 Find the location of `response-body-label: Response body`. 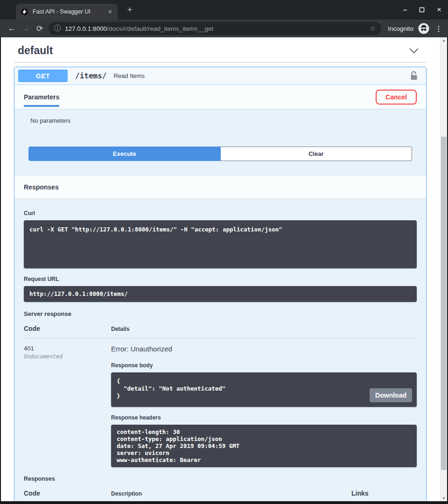

response-body-label: Response body is located at coordinates (264, 365).